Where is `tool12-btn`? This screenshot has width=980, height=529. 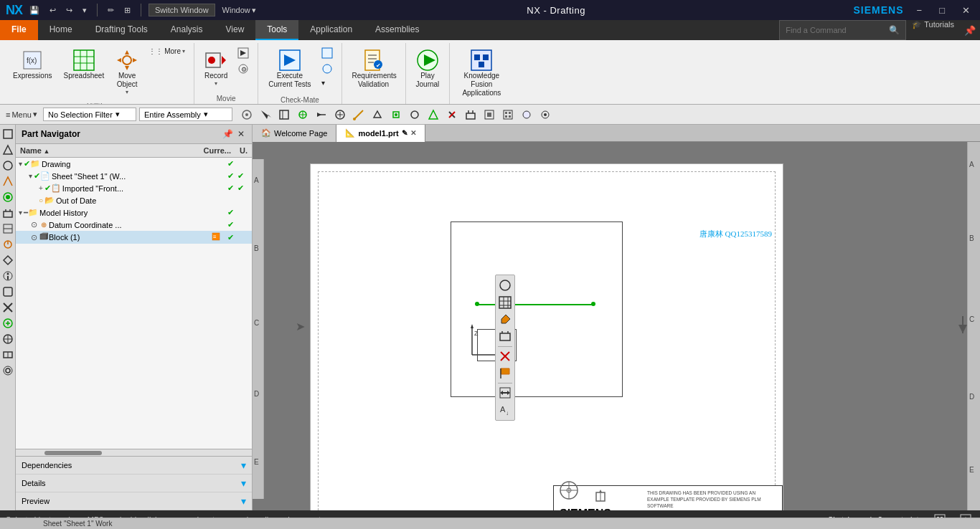
tool12-btn is located at coordinates (489, 115).